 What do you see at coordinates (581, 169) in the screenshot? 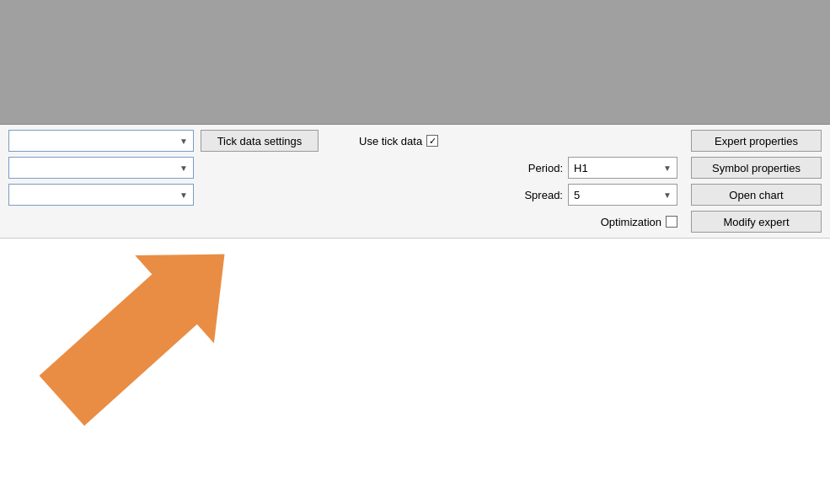
I see `period-value: H1` at bounding box center [581, 169].